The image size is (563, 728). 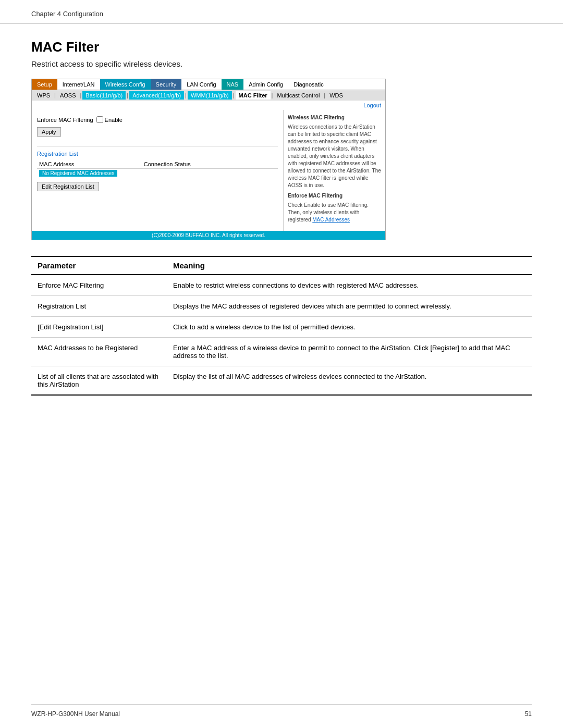 I want to click on sub-tab-multicast: Multicast Control, so click(x=298, y=95).